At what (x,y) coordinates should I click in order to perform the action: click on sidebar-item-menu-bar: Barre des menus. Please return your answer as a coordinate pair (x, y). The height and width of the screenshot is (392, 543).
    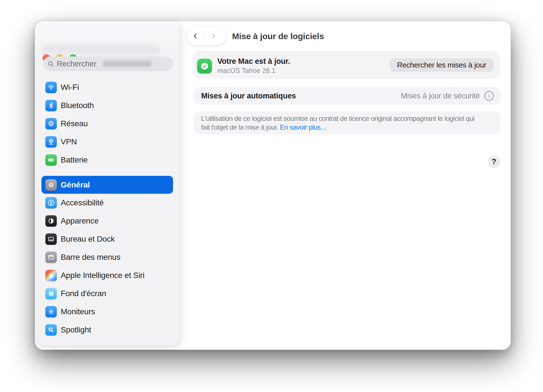
    Looking at the image, I should click on (107, 257).